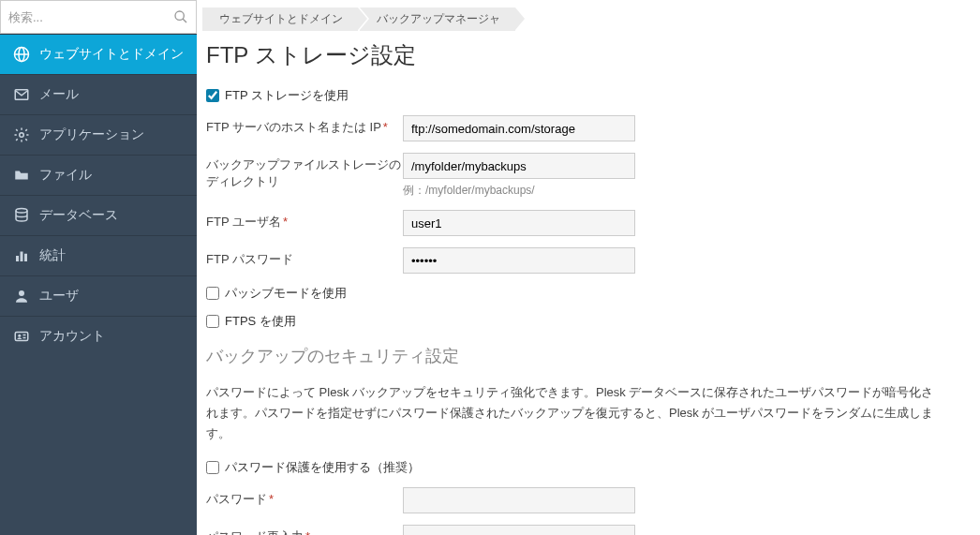  I want to click on security-heading: バックアップのセキュリティ設定, so click(588, 355).